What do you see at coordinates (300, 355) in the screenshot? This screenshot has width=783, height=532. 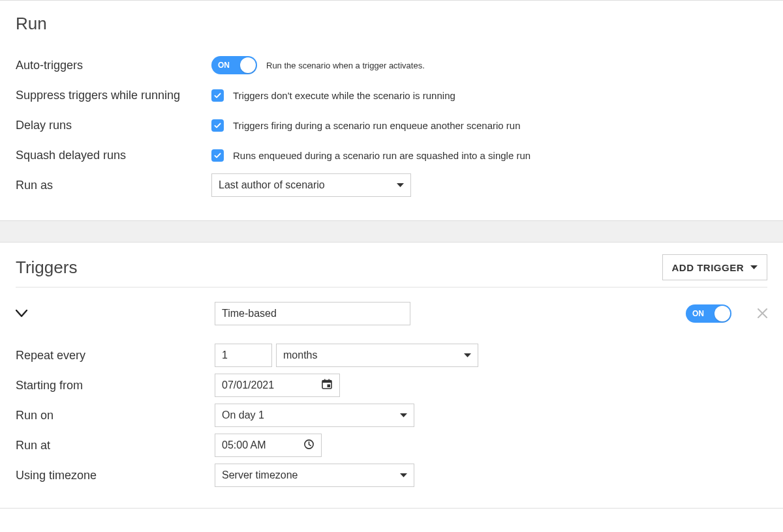 I see `repeat-unit-value: months` at bounding box center [300, 355].